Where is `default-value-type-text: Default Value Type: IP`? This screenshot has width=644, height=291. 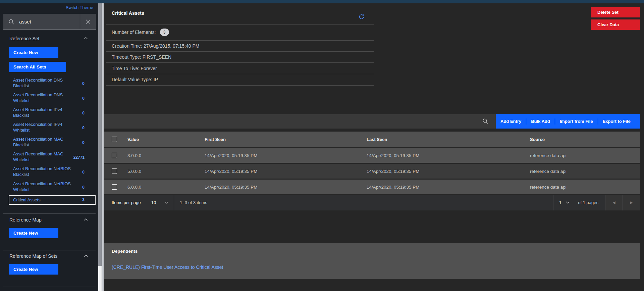 default-value-type-text: Default Value Type: IP is located at coordinates (135, 80).